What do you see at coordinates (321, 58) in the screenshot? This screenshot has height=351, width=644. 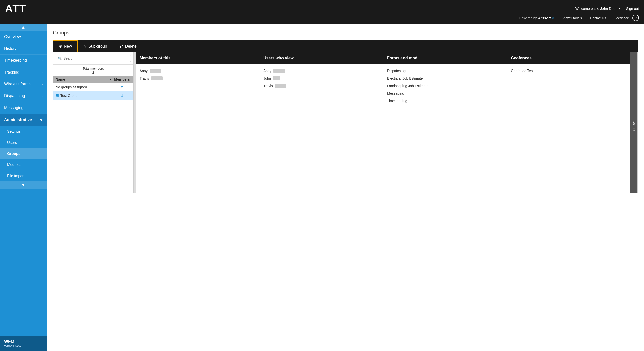 I see `panel-header-viewers: Users who view...` at bounding box center [321, 58].